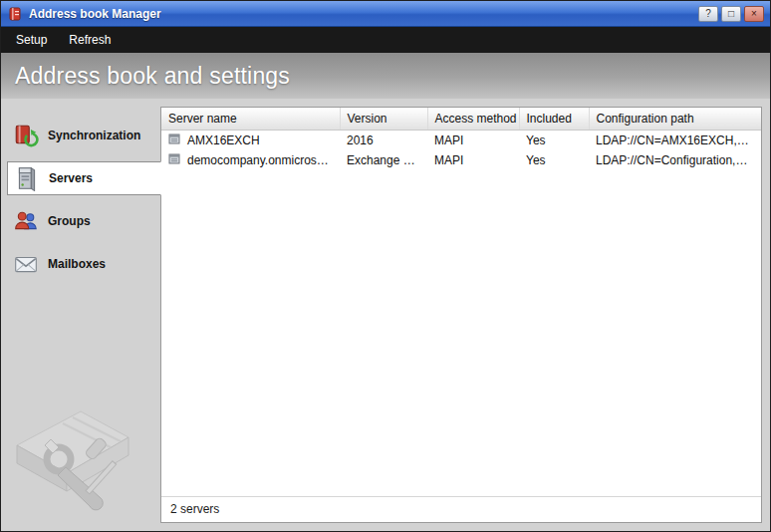 This screenshot has width=771, height=532. What do you see at coordinates (26, 221) in the screenshot?
I see `groups-icon` at bounding box center [26, 221].